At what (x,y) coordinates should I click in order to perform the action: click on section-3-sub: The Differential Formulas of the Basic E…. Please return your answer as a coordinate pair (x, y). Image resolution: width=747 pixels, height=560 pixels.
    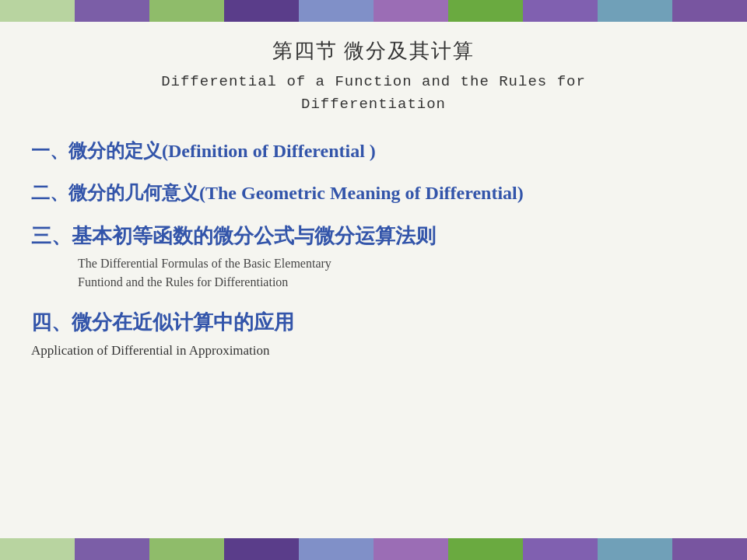
    Looking at the image, I should click on (397, 273).